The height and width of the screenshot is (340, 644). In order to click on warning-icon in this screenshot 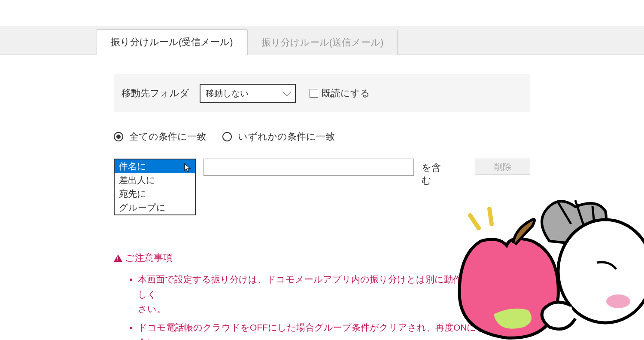, I will do `click(118, 258)`.